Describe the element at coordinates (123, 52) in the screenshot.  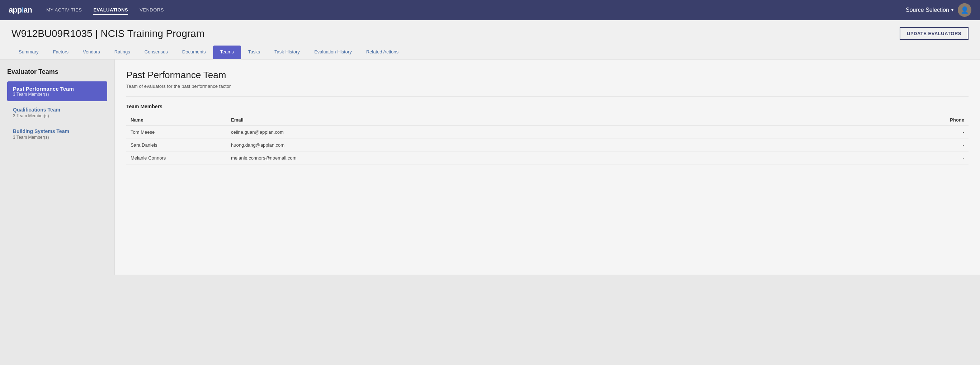
I see `tab-ratings: Ratings` at that location.